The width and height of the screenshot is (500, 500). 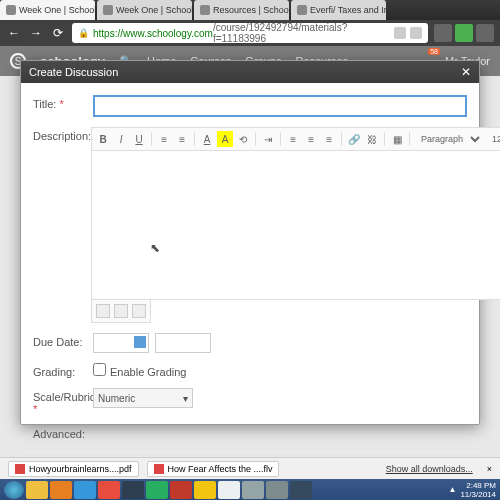 What do you see at coordinates (14, 490) in the screenshot?
I see `start-button` at bounding box center [14, 490].